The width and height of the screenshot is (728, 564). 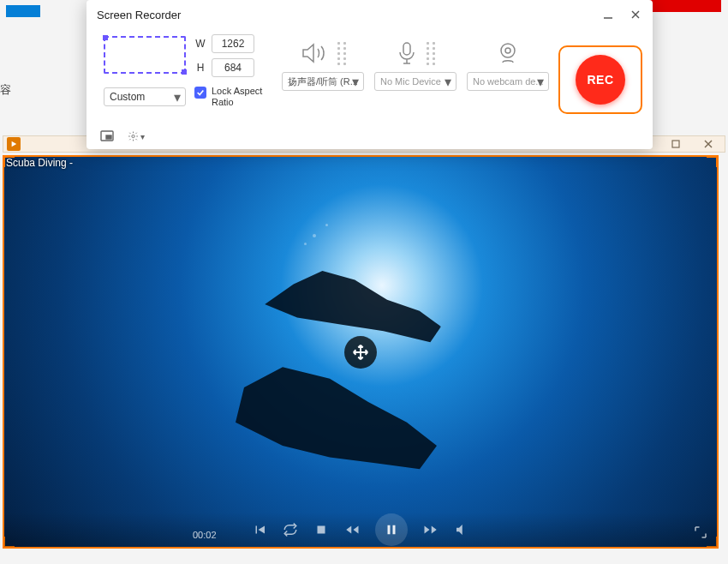 What do you see at coordinates (321, 530) in the screenshot?
I see `vc-stop-icon` at bounding box center [321, 530].